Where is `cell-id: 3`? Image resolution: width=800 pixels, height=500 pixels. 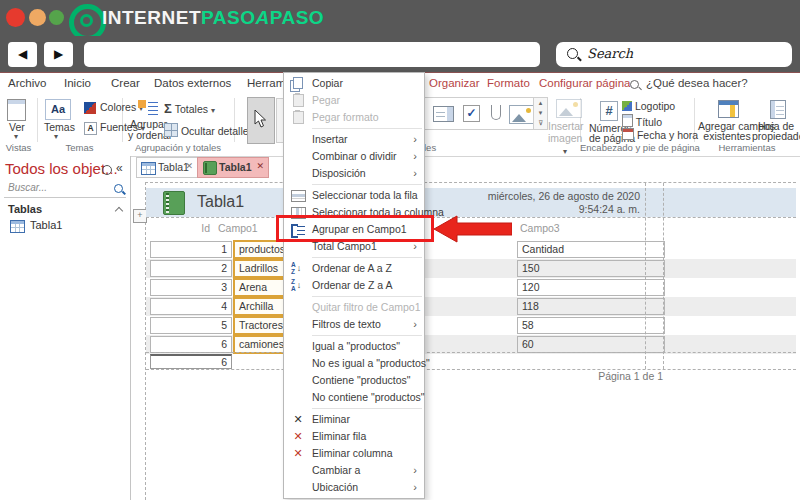
cell-id: 3 is located at coordinates (191, 288).